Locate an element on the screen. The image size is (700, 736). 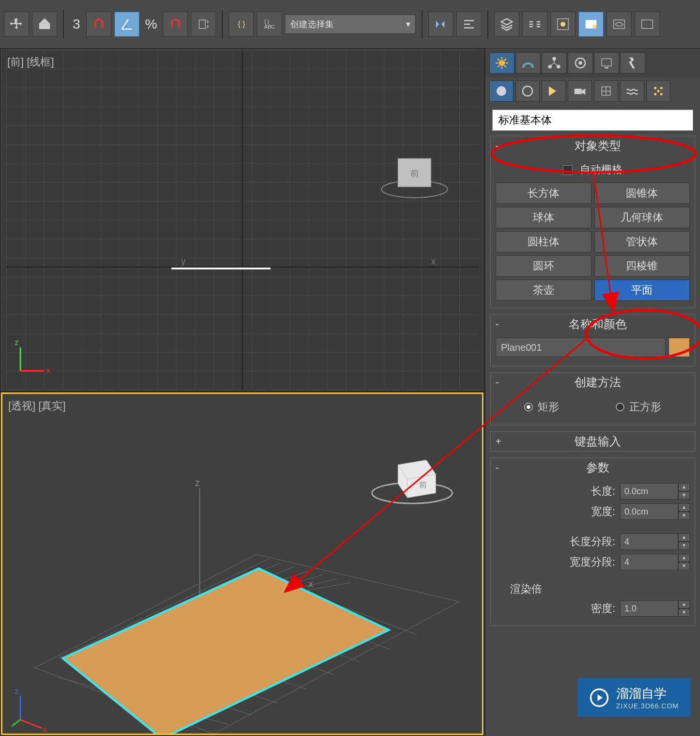
primitive-cone: 圆锥体 is located at coordinates (642, 193).